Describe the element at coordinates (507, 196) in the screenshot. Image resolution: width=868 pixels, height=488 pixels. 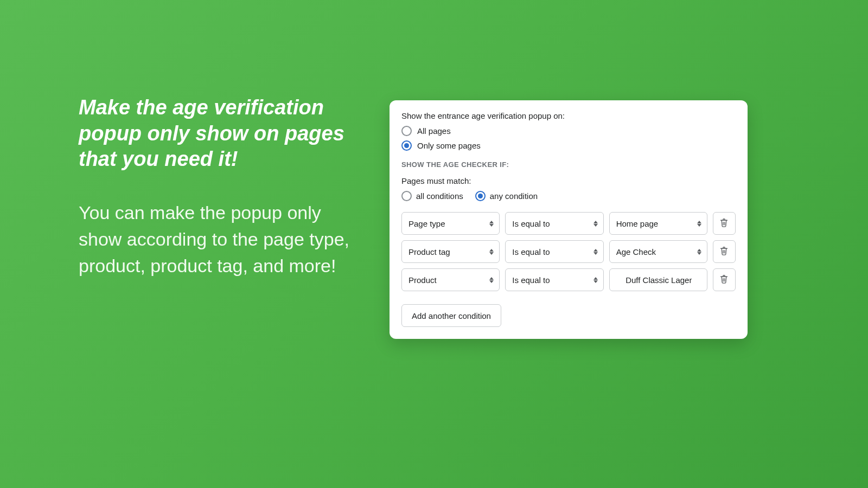
I see `radio-match-any: any condition` at that location.